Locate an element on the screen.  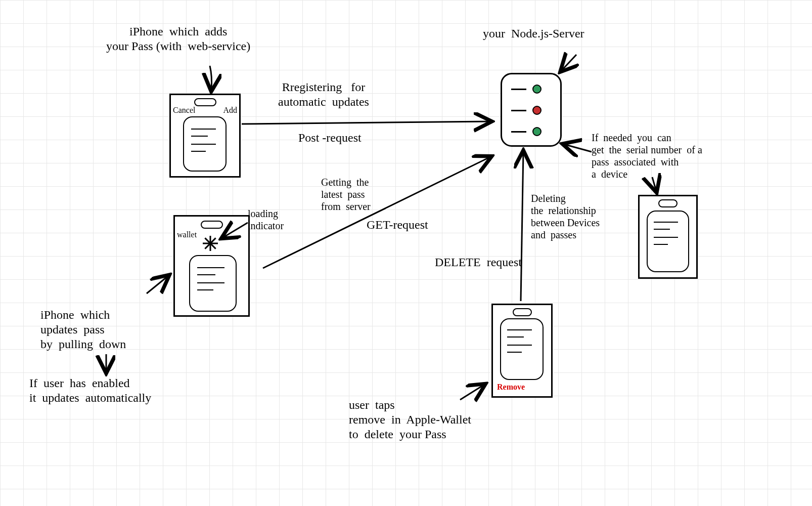
iphone-add-title: iPhone which adds your Pass (with web-se… is located at coordinates (178, 39).